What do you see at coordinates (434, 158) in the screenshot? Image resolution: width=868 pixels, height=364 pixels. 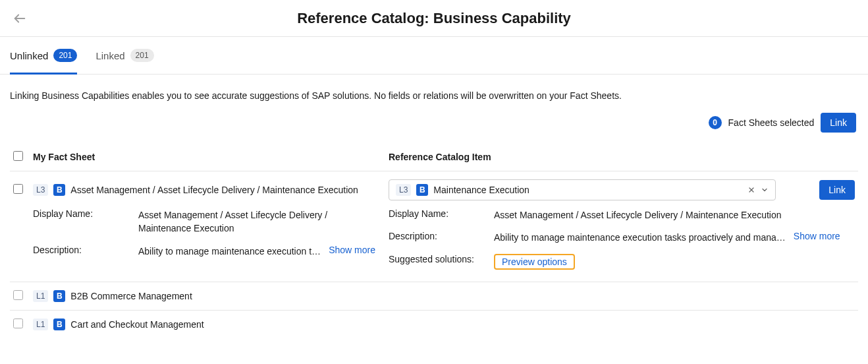 I see `table-header-row: My Fact Sheet Reference Catalog Item` at bounding box center [434, 158].